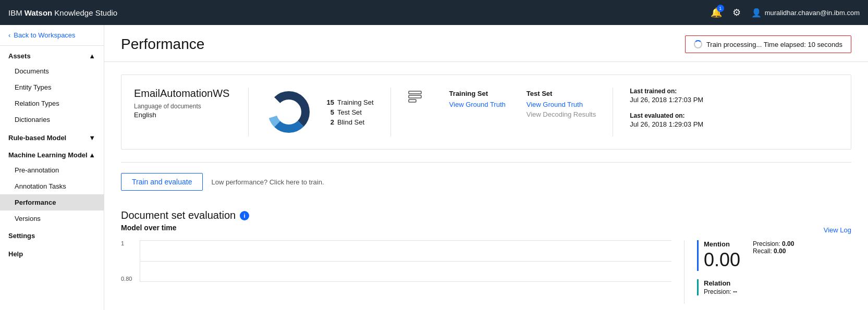 This screenshot has height=310, width=868. What do you see at coordinates (478, 100) in the screenshot?
I see `training-set-col: Training Set View Ground Truth` at bounding box center [478, 100].